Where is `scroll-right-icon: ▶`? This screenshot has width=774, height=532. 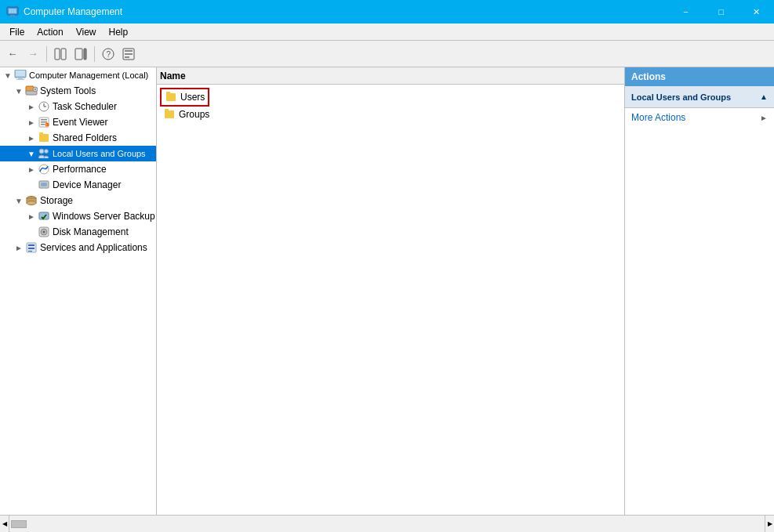
scroll-right-icon: ▶ is located at coordinates (770, 523).